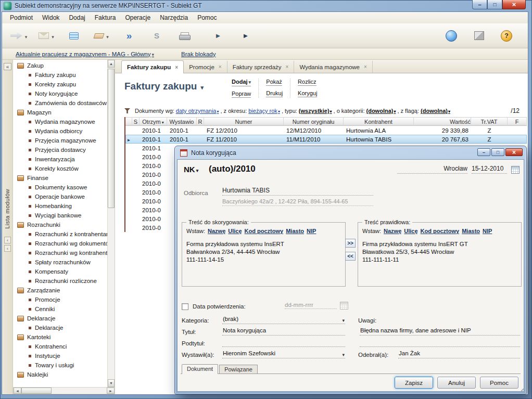 The height and width of the screenshot is (399, 532). What do you see at coordinates (136, 122) in the screenshot?
I see `column-header-s: S` at bounding box center [136, 122].